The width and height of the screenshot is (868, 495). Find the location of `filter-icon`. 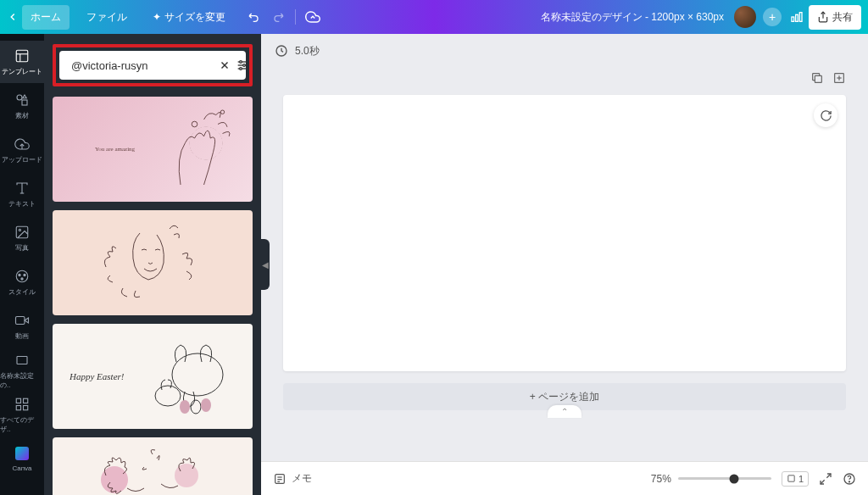

filter-icon is located at coordinates (242, 65).